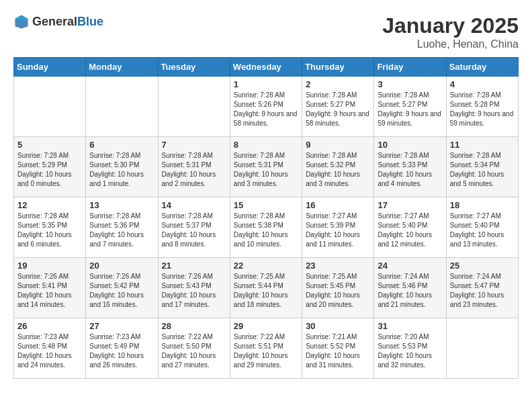 This screenshot has width=532, height=411. Describe the element at coordinates (193, 228) in the screenshot. I see `calendar-cell: 14Sunrise: 7:28 AMSunset: 5:37 PMDayligh…` at that location.